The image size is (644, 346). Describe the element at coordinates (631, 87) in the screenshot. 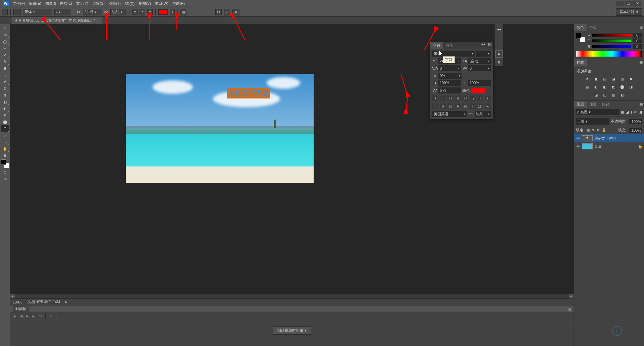

I see `invert-icon: ◨` at that location.